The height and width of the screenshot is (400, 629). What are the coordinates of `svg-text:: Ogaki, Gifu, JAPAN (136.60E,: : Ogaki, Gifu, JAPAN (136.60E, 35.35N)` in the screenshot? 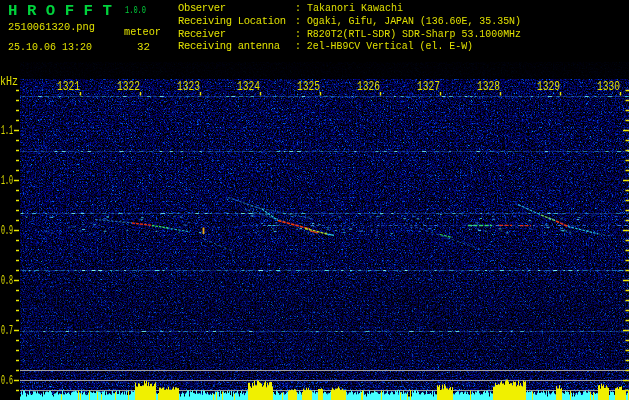 It's located at (408, 21).